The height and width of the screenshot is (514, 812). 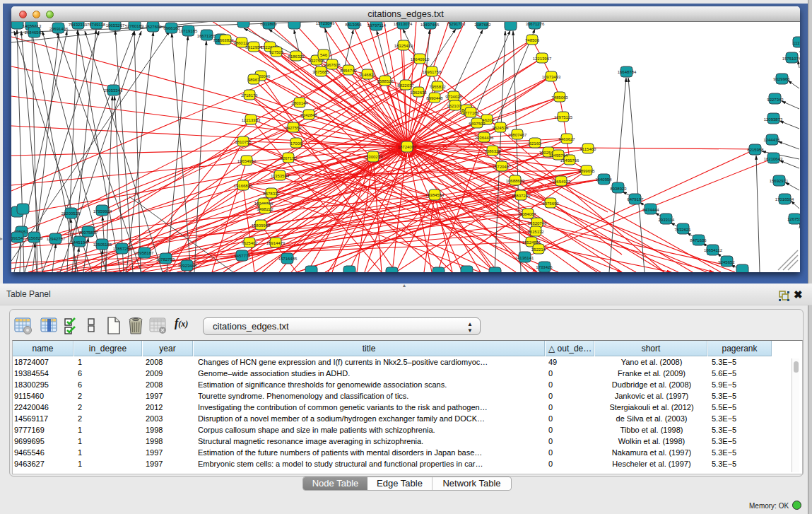 What do you see at coordinates (309, 115) in the screenshot?
I see `svg-text: 9242848` at bounding box center [309, 115].